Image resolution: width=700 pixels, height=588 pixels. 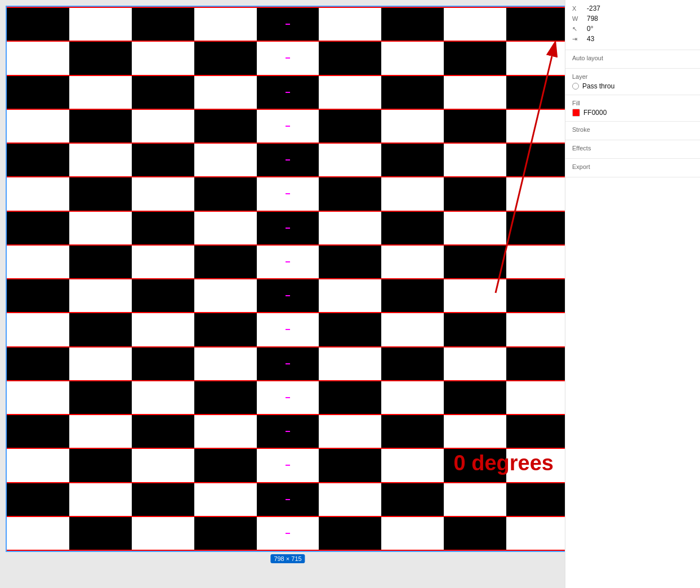 I want to click on fill-color-value: FF0000, so click(x=595, y=113).